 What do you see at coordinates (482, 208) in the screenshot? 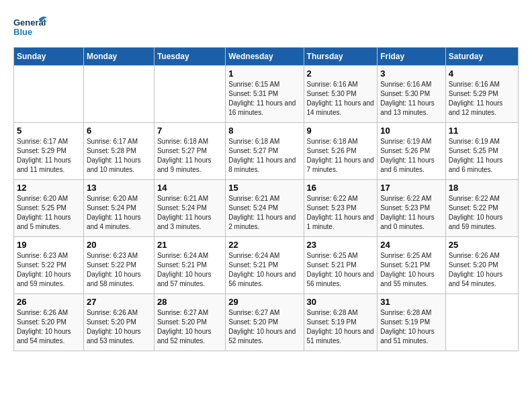
I see `day-cell: 18Sunrise: 6:22 AM Sunset: 5:22 PM Dayli…` at bounding box center [482, 208].